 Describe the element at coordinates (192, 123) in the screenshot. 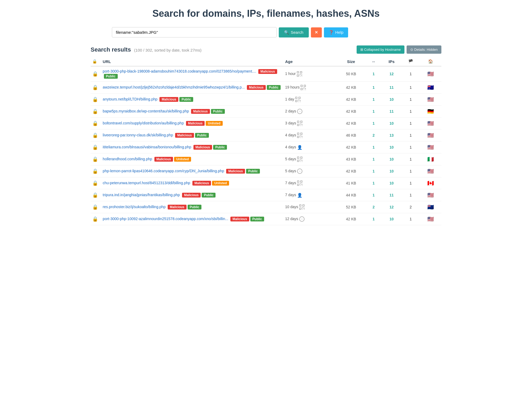

I see `url-cell: boltontravel.com/supply/distribution/au/…` at that location.